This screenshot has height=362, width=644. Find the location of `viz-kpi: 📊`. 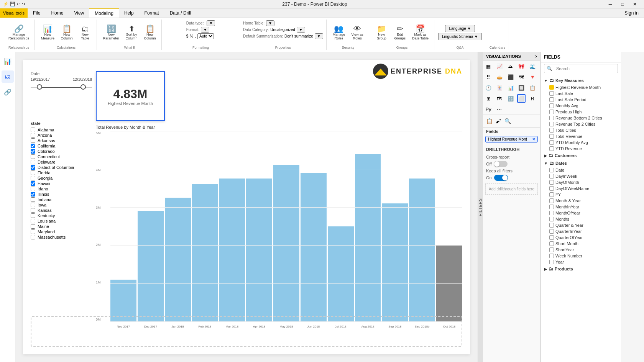

viz-kpi: 📊 is located at coordinates (511, 88).